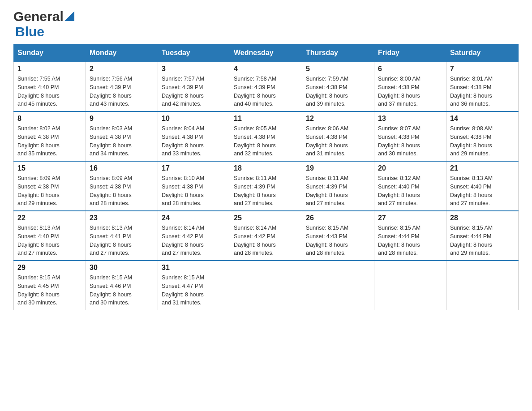 Image resolution: width=532 pixels, height=411 pixels. I want to click on page-header: General Blue, so click(266, 24).